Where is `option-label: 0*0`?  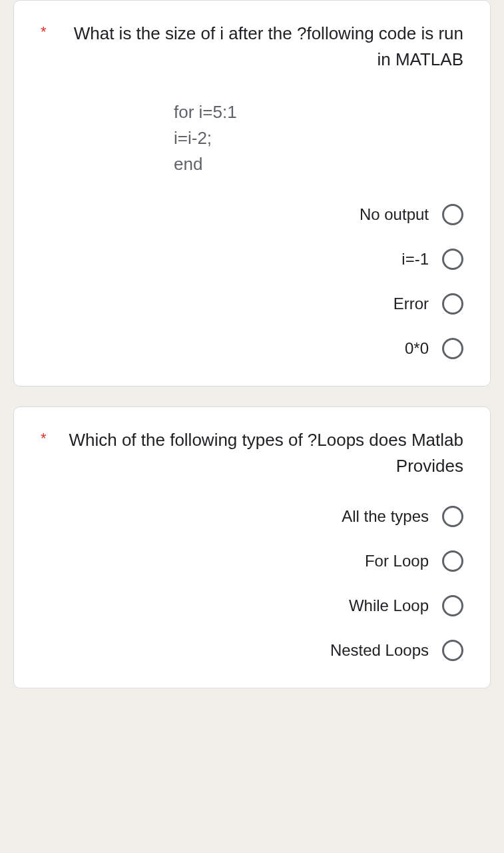 option-label: 0*0 is located at coordinates (417, 349).